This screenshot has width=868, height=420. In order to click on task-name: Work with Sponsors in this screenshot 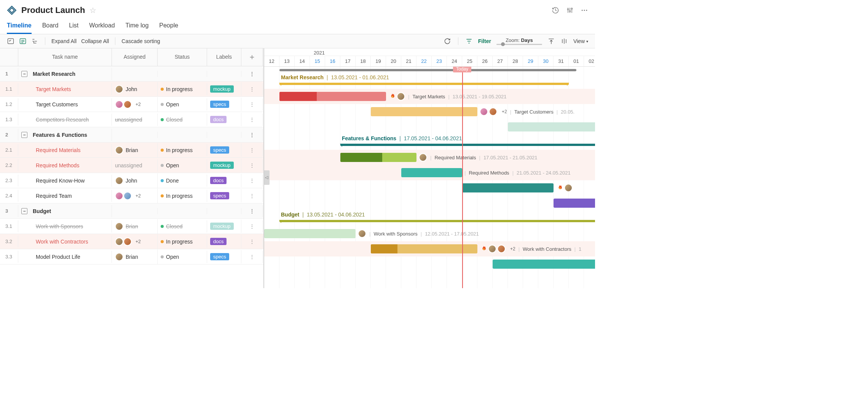, I will do `click(59, 226)`.